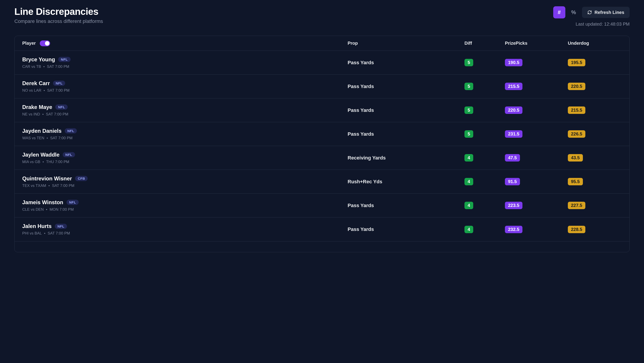 The image size is (644, 363). What do you see at coordinates (32, 234) in the screenshot?
I see `matchup: PHI vs BAL` at bounding box center [32, 234].